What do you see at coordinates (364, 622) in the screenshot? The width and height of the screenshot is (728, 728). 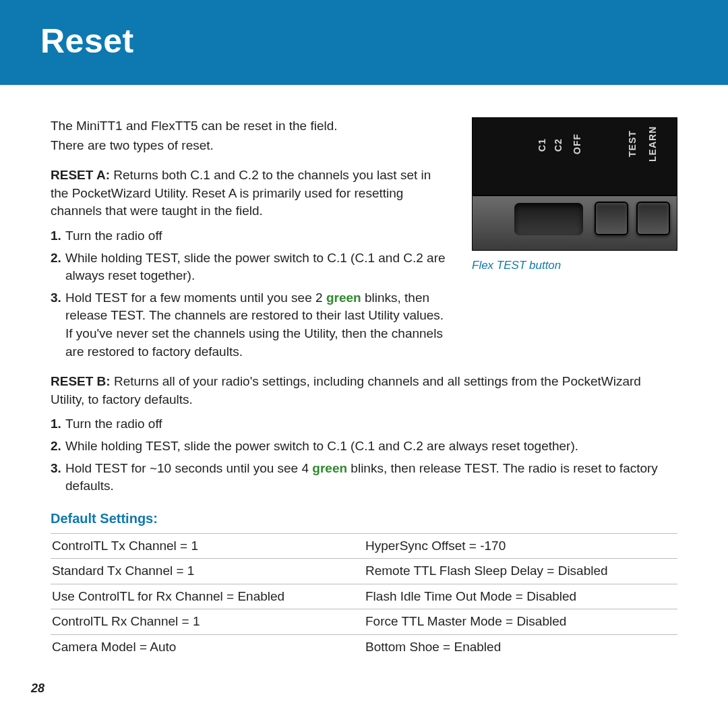 I see `table-row: ControlTL Rx Channel = 1Force TTL Master…` at bounding box center [364, 622].